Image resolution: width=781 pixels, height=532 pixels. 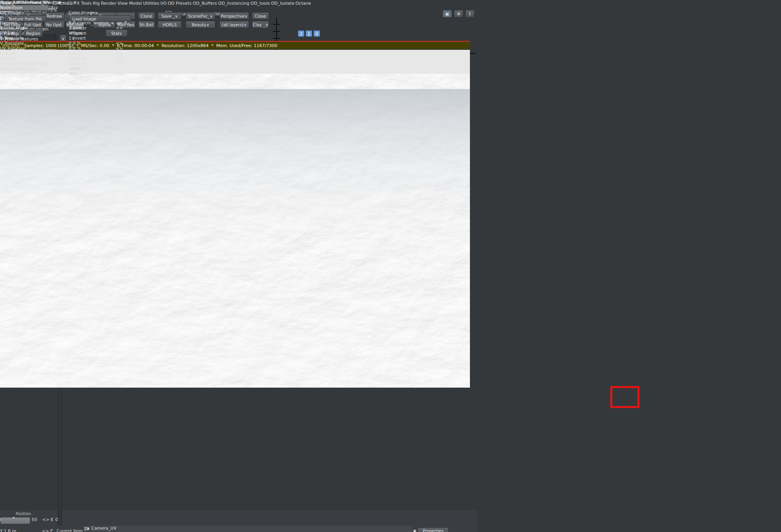 I want to click on tab-rig: Rig, so click(x=96, y=5).